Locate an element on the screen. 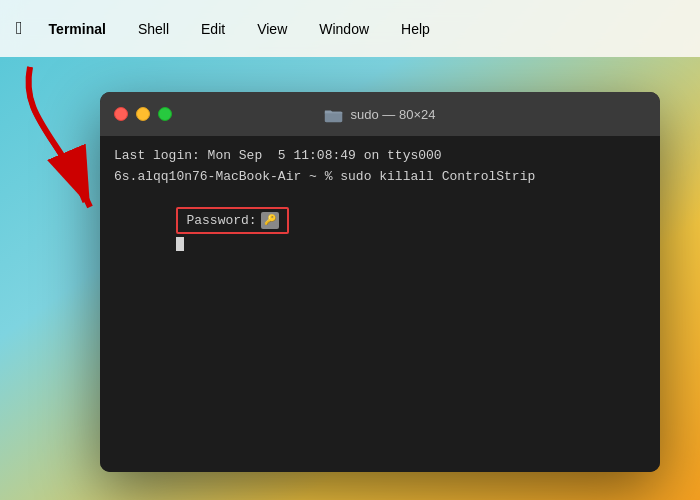 Image resolution: width=700 pixels, height=500 pixels. minimize-button is located at coordinates (143, 114).